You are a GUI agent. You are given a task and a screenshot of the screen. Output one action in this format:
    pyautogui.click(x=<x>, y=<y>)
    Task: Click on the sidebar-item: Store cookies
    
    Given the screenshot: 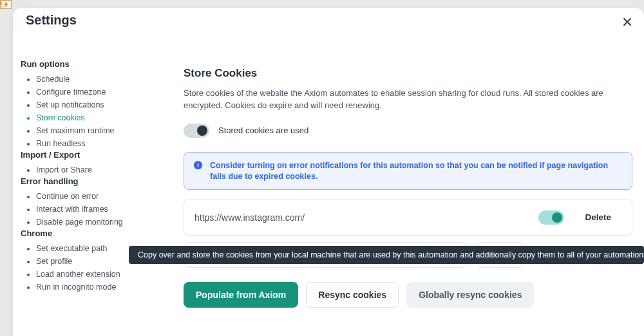 What is the action you would take?
    pyautogui.click(x=99, y=118)
    